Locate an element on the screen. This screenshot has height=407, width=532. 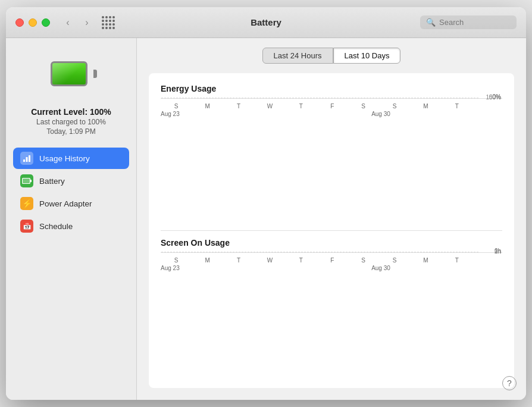
energy-chart: 100% 50% 0% is located at coordinates (331, 99).